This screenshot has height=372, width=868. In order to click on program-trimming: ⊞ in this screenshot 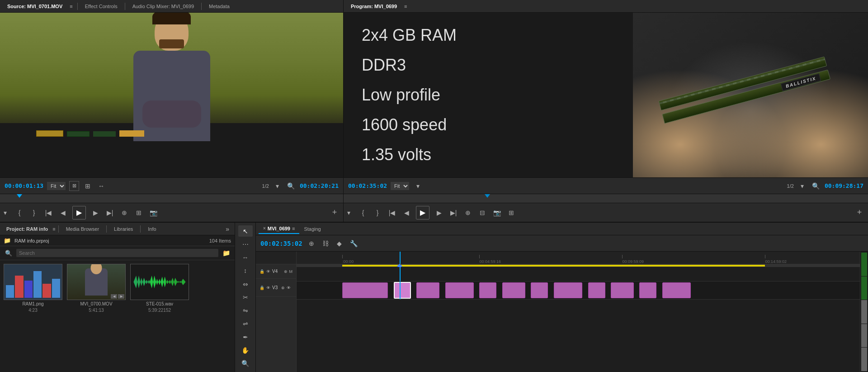, I will do `click(511, 213)`.